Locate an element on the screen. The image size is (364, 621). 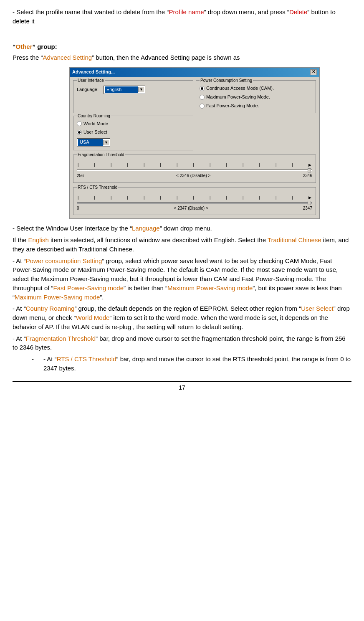
country-select: USA ▼ is located at coordinates (94, 142).